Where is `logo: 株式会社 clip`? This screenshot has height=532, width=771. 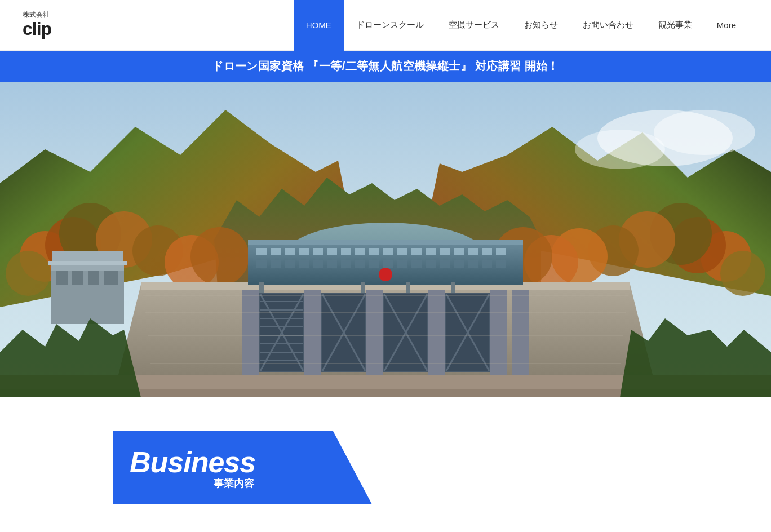
logo: 株式会社 clip is located at coordinates (37, 25).